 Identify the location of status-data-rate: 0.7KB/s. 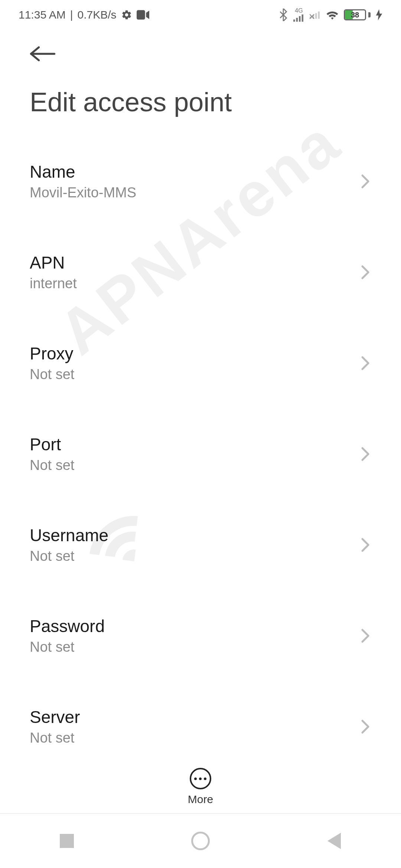
(97, 15).